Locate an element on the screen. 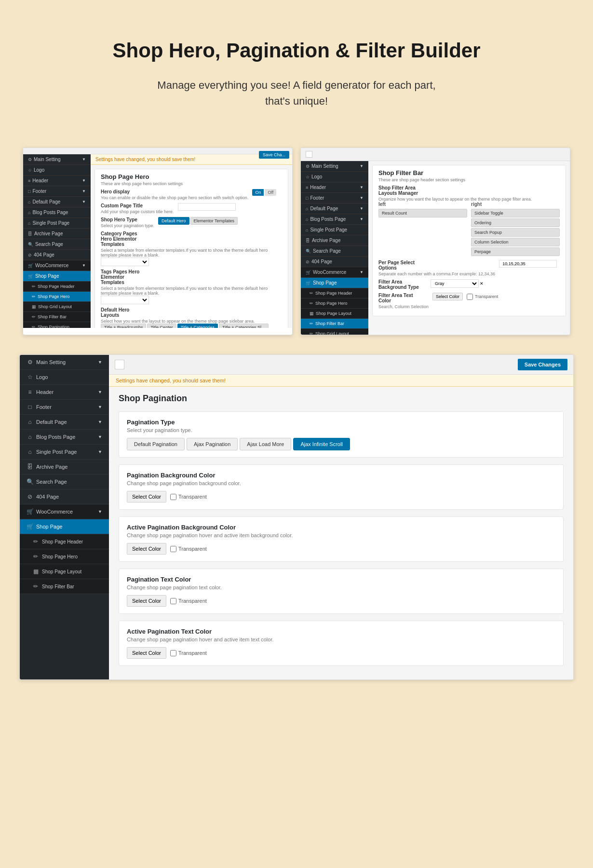  pagination-text-transparent-label: Transparent is located at coordinates (189, 601).